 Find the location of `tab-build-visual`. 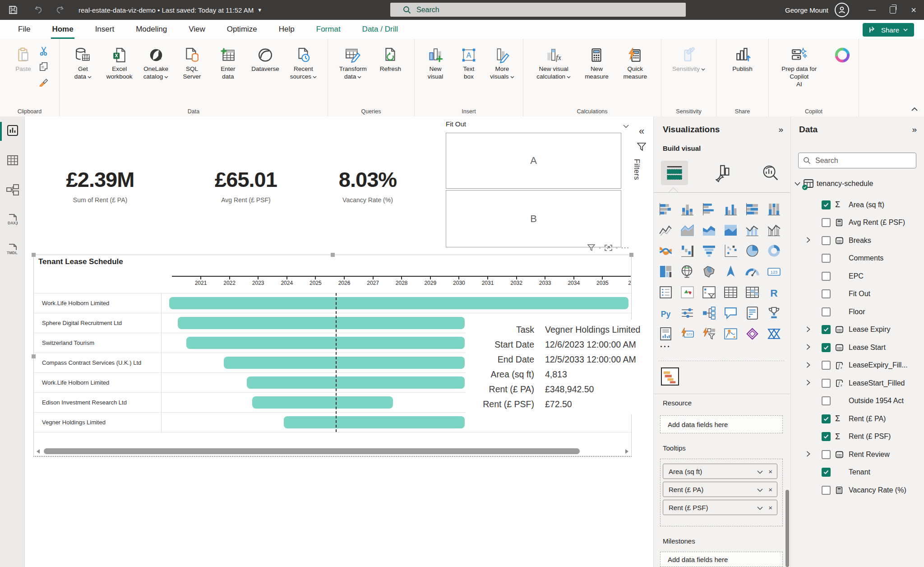

tab-build-visual is located at coordinates (675, 173).